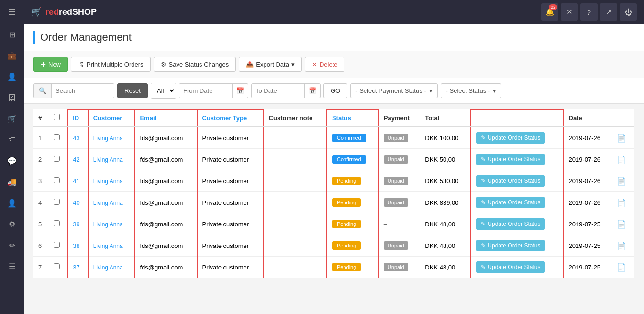 This screenshot has height=314, width=644. What do you see at coordinates (111, 118) in the screenshot?
I see `col-header-customer: Customer` at bounding box center [111, 118].